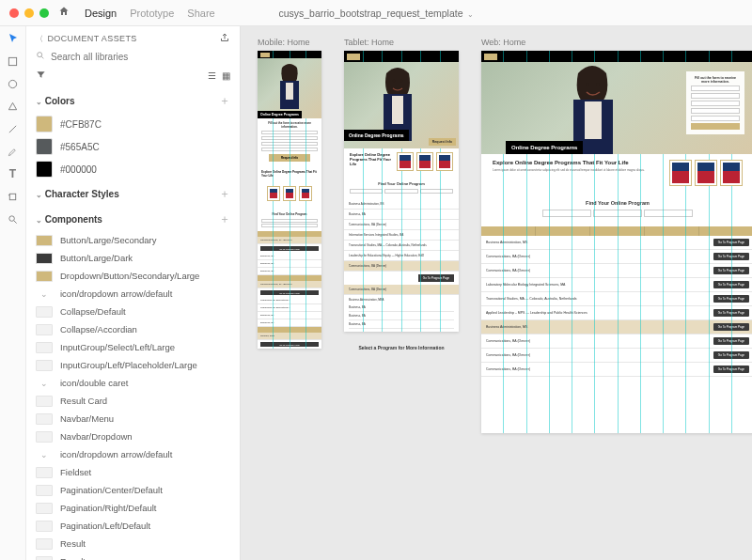 Image resolution: width=752 pixels, height=560 pixels. What do you see at coordinates (13, 129) in the screenshot?
I see `line-tool-icon` at bounding box center [13, 129].